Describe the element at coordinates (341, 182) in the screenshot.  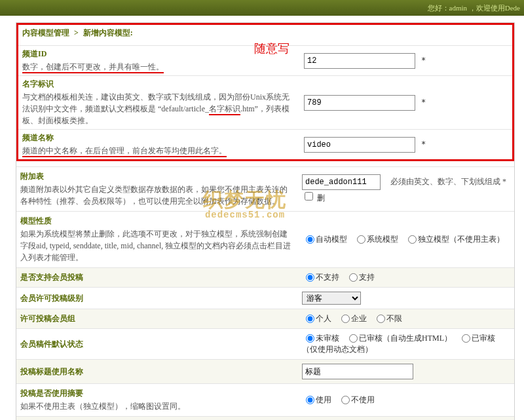
I see `addon-table-input` at that location.